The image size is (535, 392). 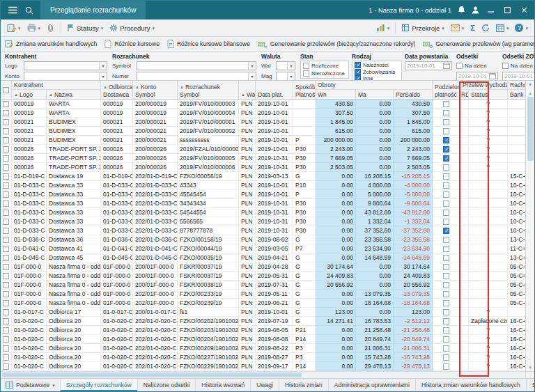 What do you see at coordinates (307, 74) in the screenshot?
I see `nierozliczone-checkbox` at bounding box center [307, 74].